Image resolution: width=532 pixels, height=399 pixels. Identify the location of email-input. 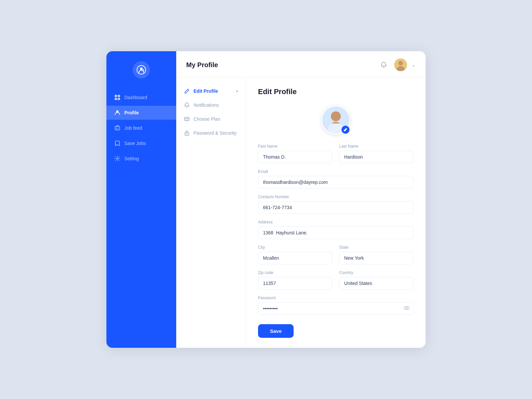
(336, 182).